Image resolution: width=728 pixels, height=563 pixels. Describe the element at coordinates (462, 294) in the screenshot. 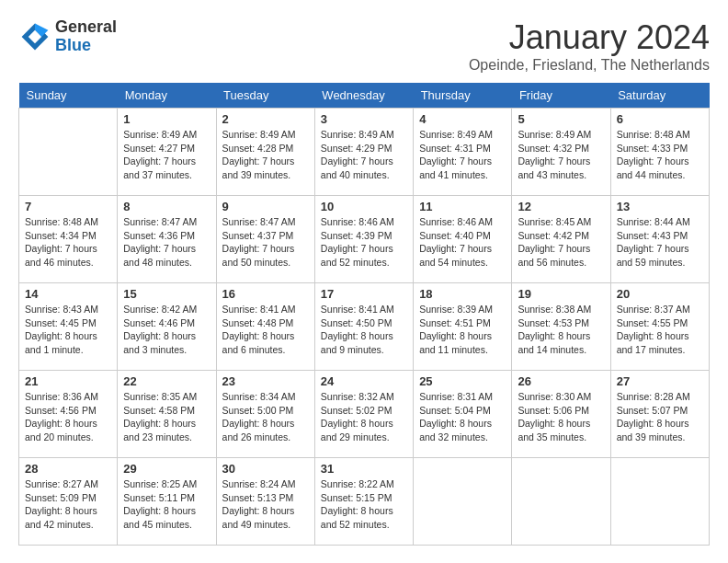

I see `day-number: 18` at that location.